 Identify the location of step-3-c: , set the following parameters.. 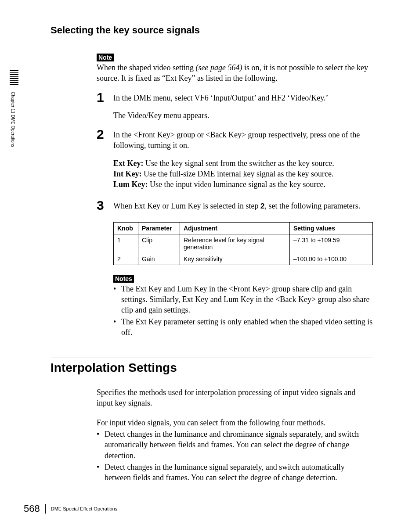
(312, 206).